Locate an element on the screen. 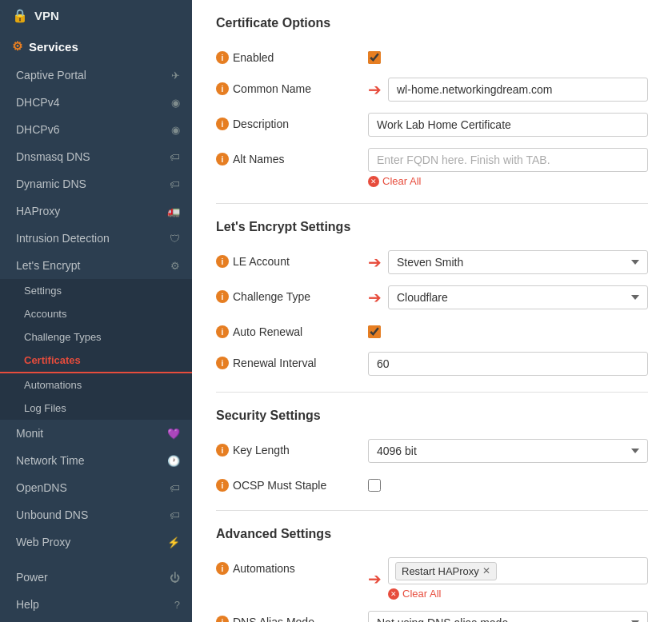  auto-renewal-control is located at coordinates (508, 331).